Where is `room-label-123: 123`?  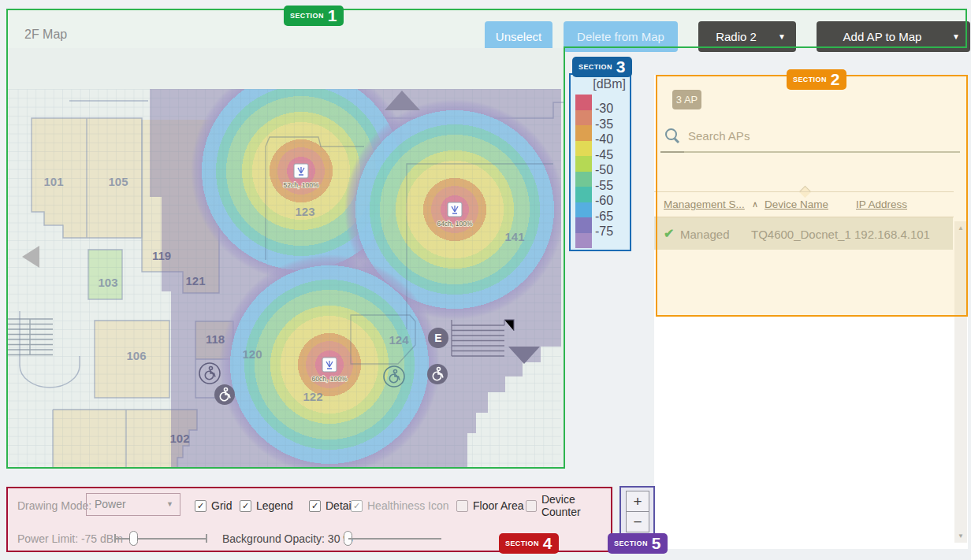
room-label-123: 123 is located at coordinates (304, 211).